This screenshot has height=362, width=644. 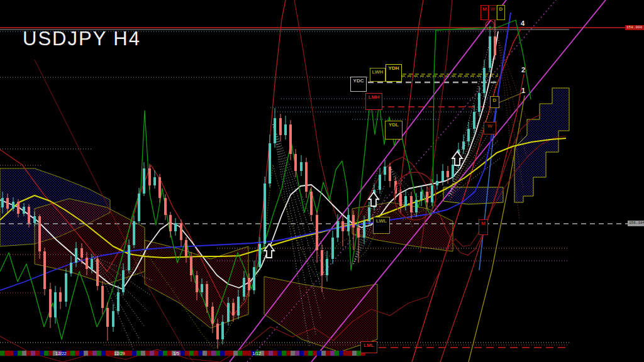 What do you see at coordinates (635, 28) in the screenshot?
I see `upper-red-price-tag: 158.000` at bounding box center [635, 28].